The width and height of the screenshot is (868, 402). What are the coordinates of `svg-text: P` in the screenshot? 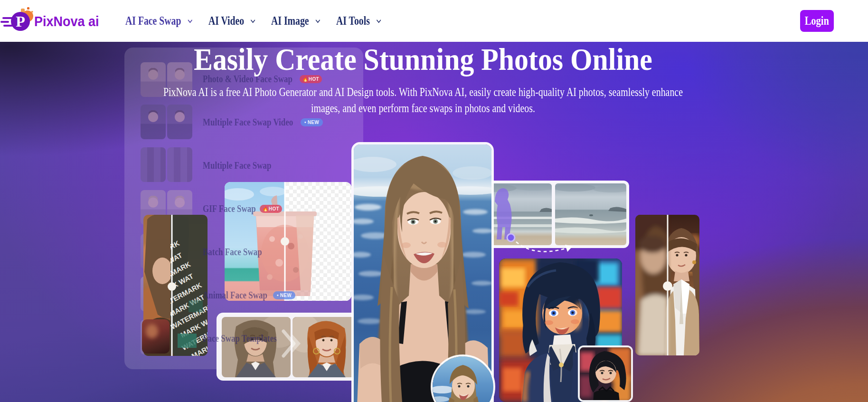 It's located at (20, 21).